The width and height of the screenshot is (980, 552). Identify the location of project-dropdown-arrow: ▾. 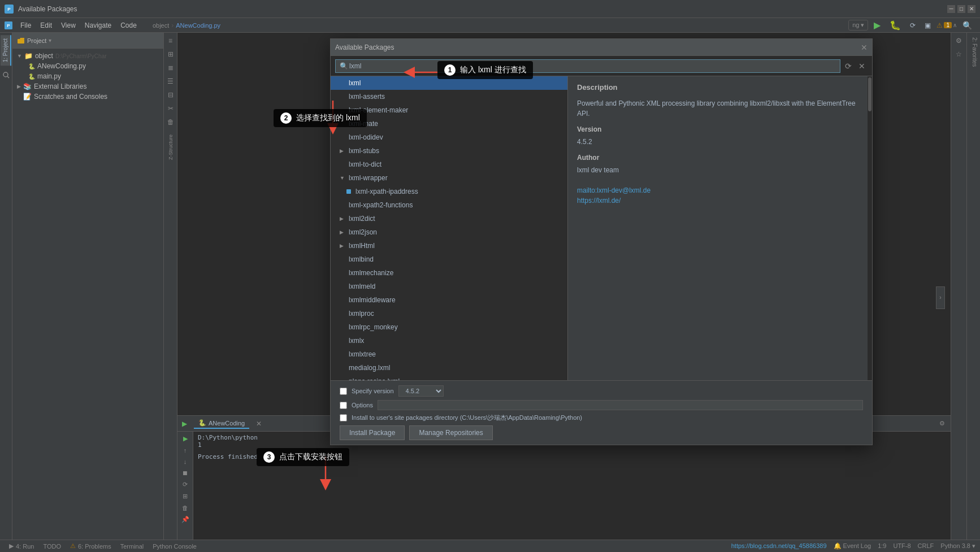
(50, 41).